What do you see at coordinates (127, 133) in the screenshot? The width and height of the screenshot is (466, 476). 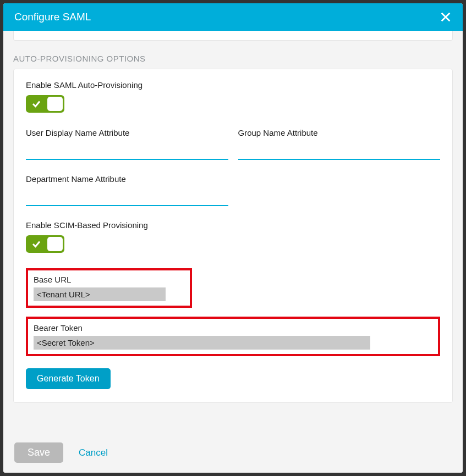 I see `user-display-label: User Display Name Attribute` at bounding box center [127, 133].